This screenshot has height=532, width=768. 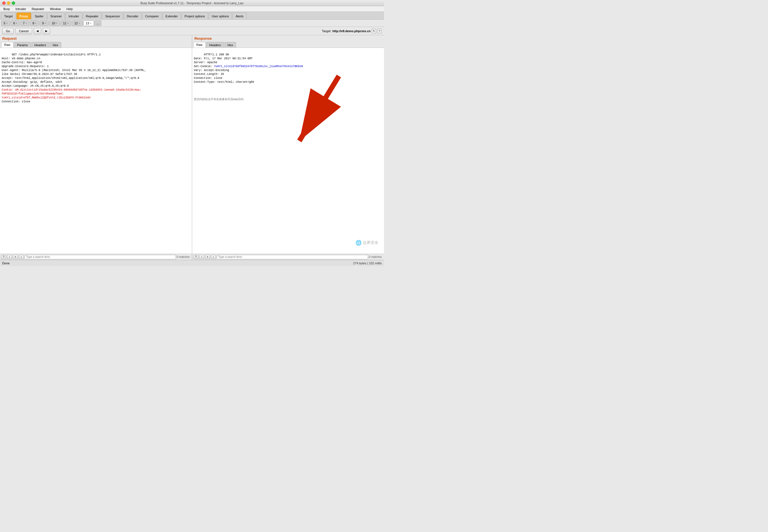 What do you see at coordinates (17, 23) in the screenshot?
I see `session-tab-close-6: ×` at bounding box center [17, 23].